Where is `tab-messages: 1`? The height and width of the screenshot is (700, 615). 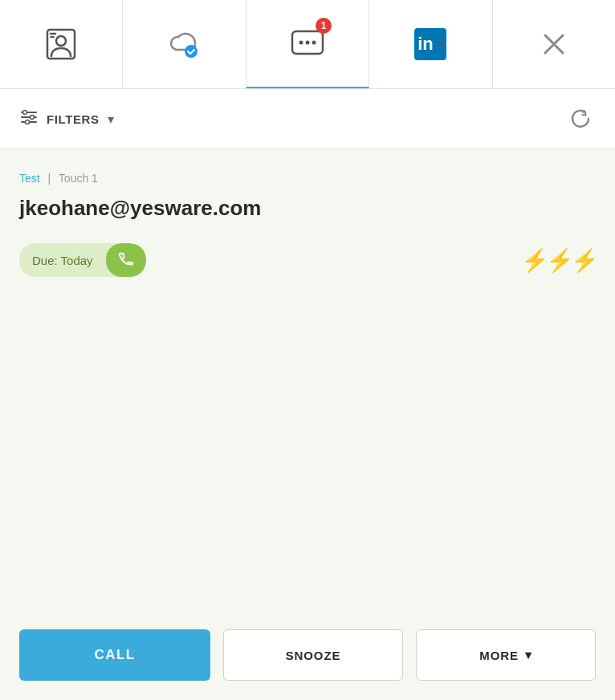 tab-messages: 1 is located at coordinates (308, 44).